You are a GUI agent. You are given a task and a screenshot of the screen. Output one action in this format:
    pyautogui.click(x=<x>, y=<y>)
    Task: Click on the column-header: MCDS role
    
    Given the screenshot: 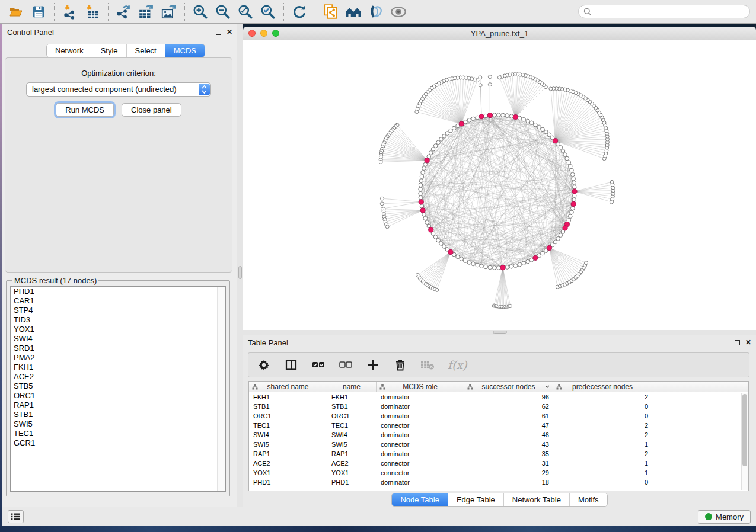 What is the action you would take?
    pyautogui.click(x=420, y=386)
    